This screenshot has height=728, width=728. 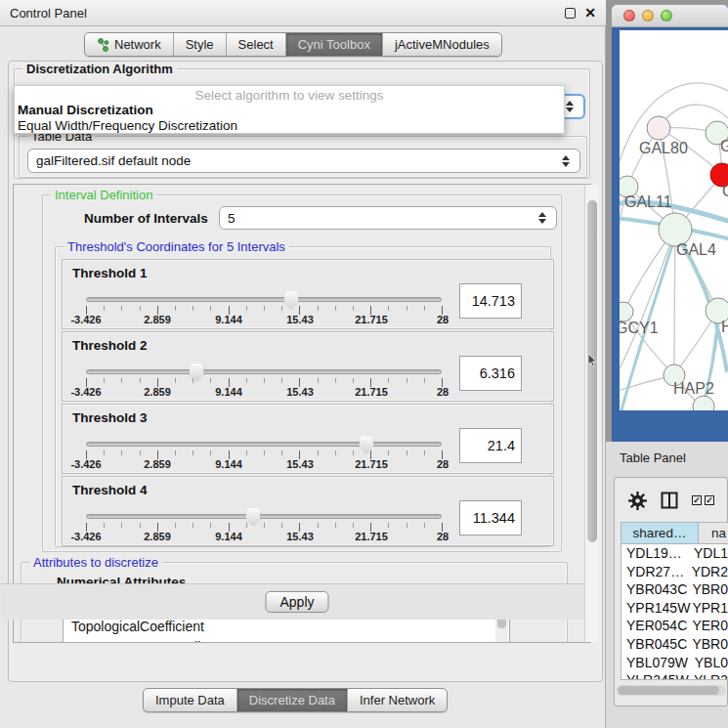 What do you see at coordinates (109, 346) in the screenshot?
I see `threshold-2-label: Threshold 2` at bounding box center [109, 346].